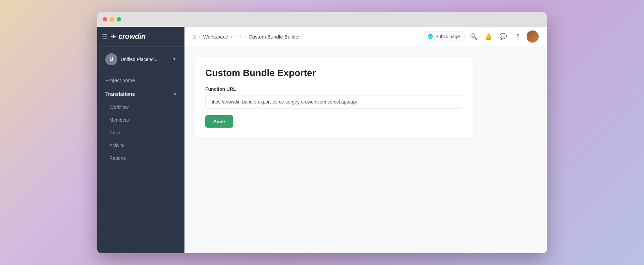 The image size is (644, 265). Describe the element at coordinates (474, 37) in the screenshot. I see `search-icon: 🔍` at that location.